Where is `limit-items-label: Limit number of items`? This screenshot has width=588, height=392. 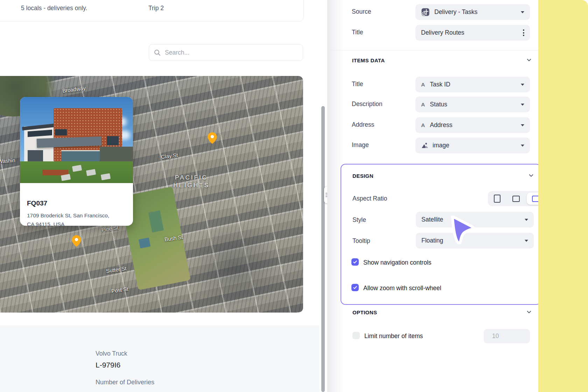
limit-items-label: Limit number of items is located at coordinates (393, 336).